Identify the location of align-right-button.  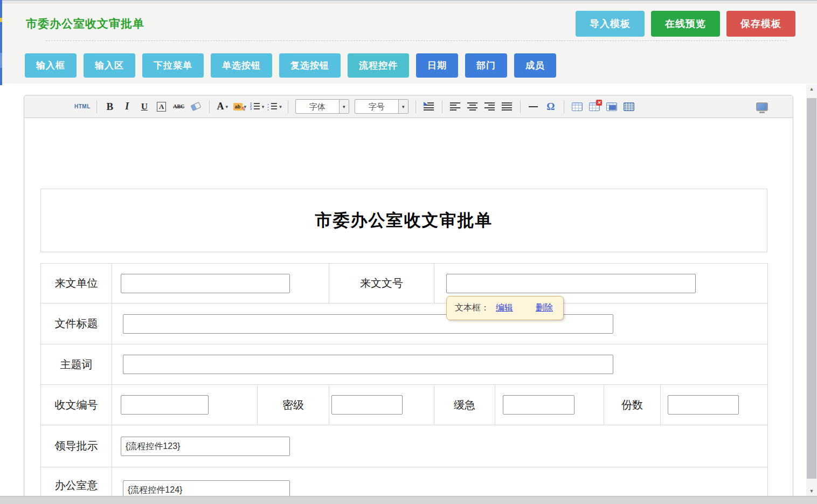
(490, 107).